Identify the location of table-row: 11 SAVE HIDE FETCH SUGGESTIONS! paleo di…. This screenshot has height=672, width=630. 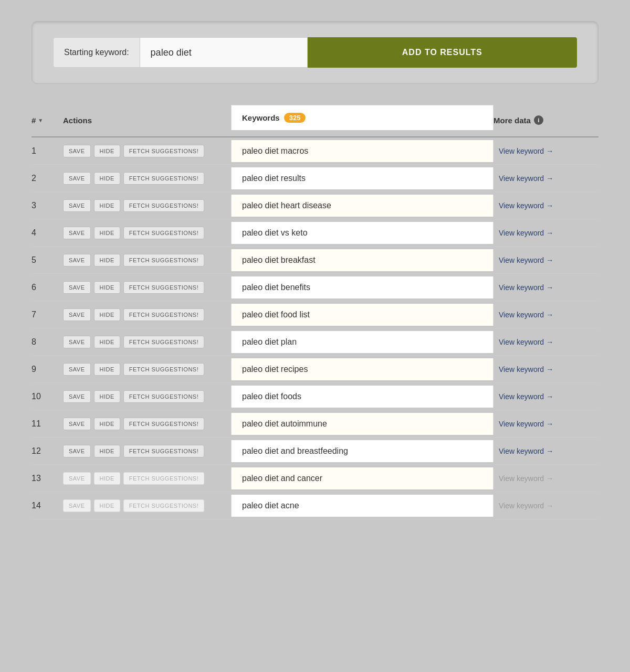
(315, 424).